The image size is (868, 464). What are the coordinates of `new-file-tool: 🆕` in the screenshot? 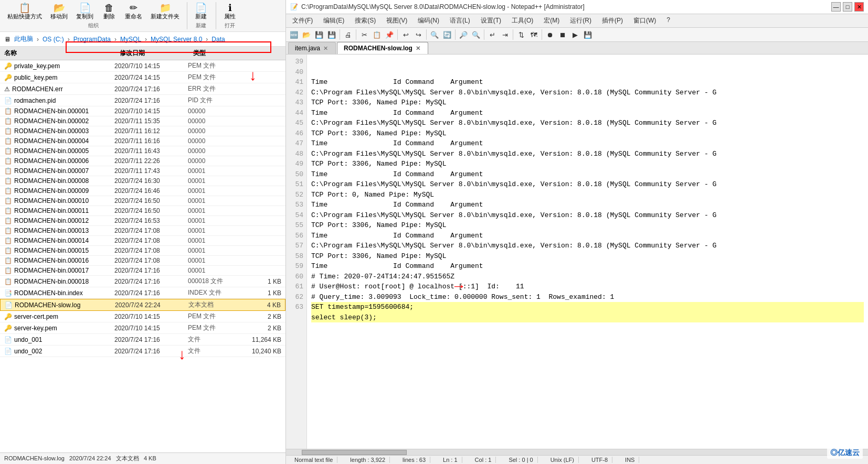 It's located at (294, 35).